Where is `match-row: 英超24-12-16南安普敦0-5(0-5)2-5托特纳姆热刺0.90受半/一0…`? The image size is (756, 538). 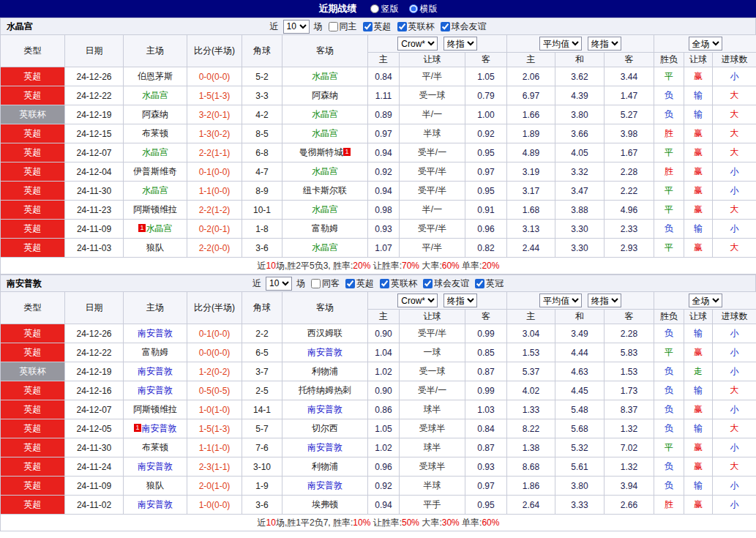 match-row: 英超24-12-16南安普敦0-5(0-5)2-5托特纳姆热刺0.90受半/一0… is located at coordinates (378, 391).